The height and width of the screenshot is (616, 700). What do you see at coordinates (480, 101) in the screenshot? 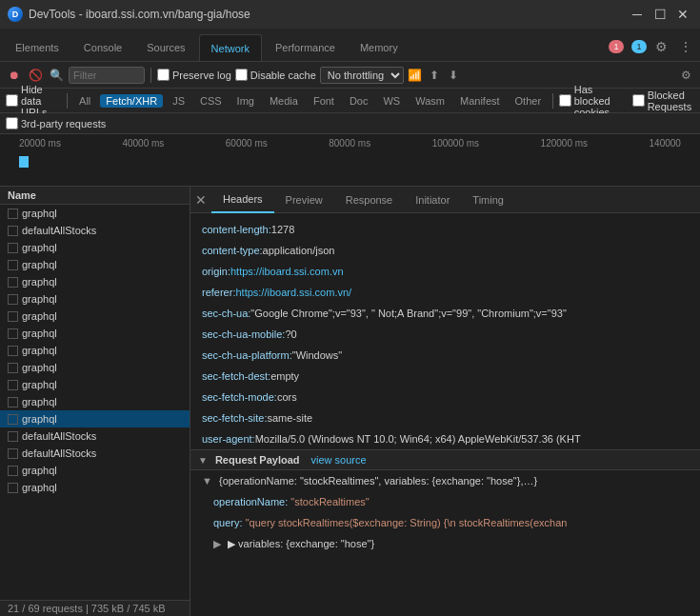
I see `filter-manifest: Manifest` at bounding box center [480, 101].